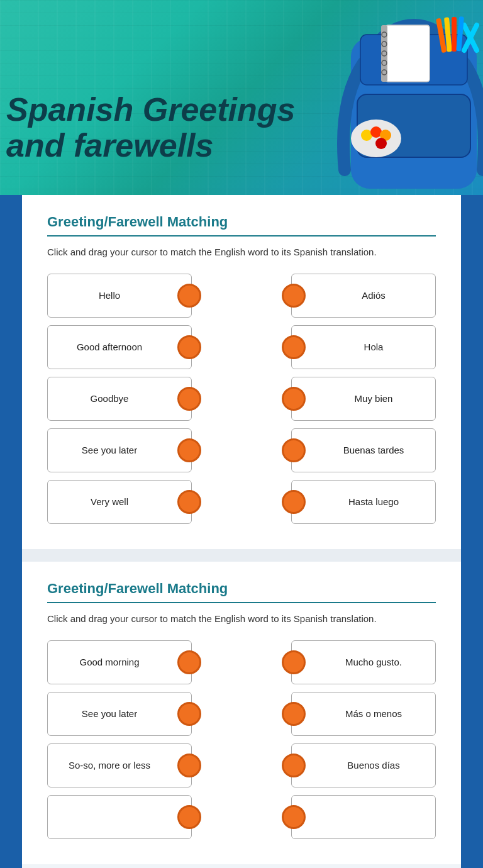 The image size is (483, 868). Describe the element at coordinates (119, 450) in the screenshot. I see `english-item-4: See you later` at that location.